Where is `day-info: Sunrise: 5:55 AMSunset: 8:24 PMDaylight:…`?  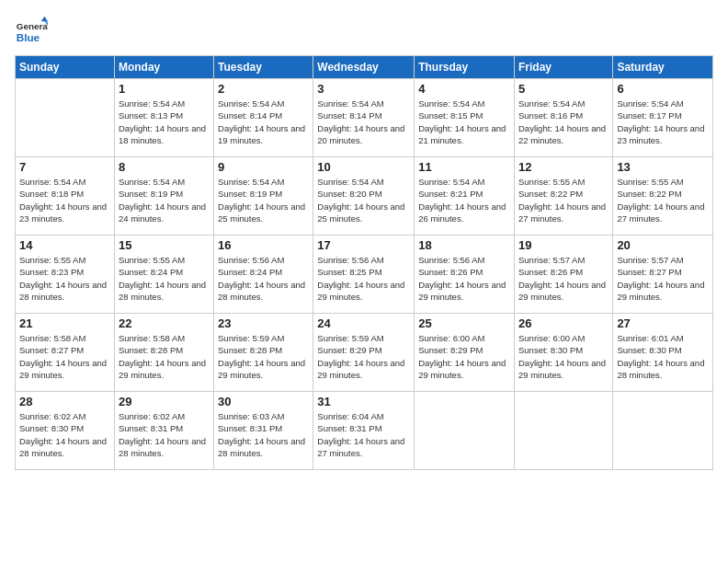
day-info: Sunrise: 5:55 AMSunset: 8:24 PMDaylight:… is located at coordinates (164, 278).